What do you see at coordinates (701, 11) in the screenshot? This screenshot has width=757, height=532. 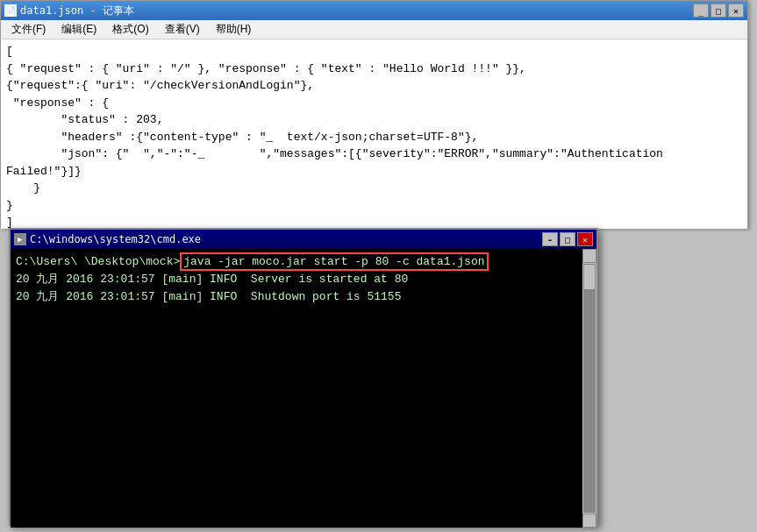 I see `notepad-minimize-button: _` at bounding box center [701, 11].